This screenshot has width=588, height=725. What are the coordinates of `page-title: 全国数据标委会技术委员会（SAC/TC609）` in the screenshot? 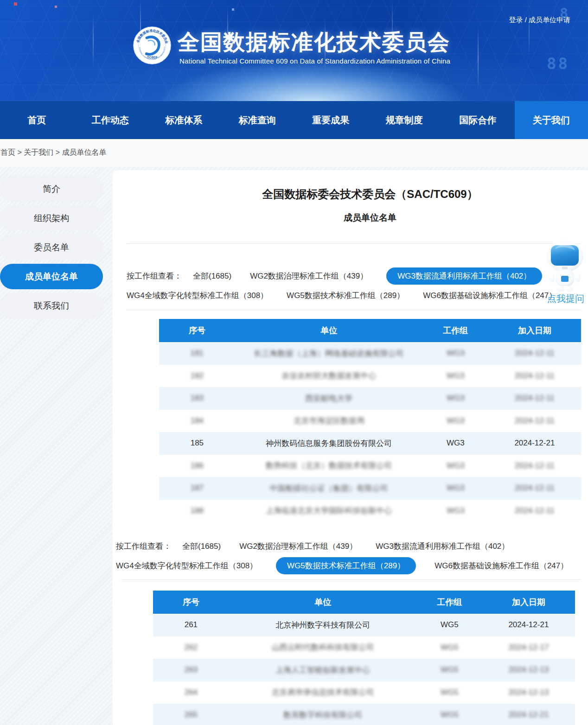 It's located at (370, 194).